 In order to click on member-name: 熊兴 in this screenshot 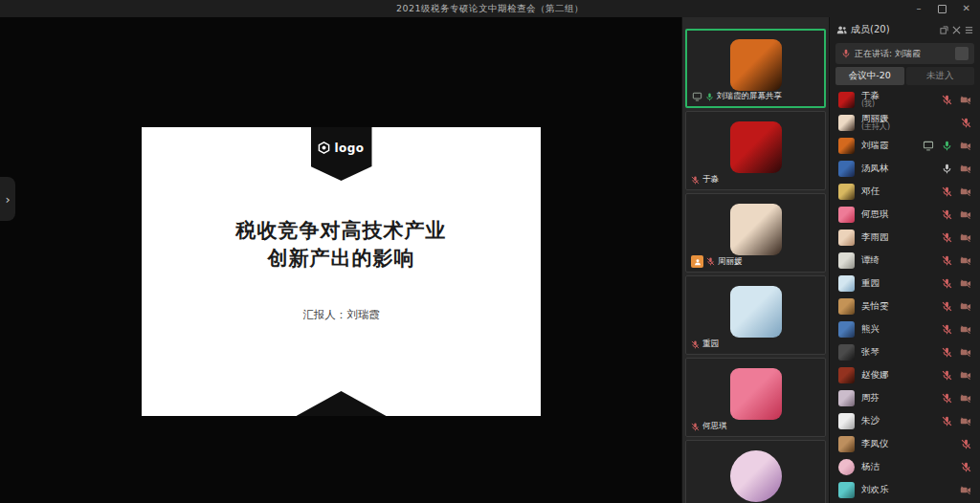, I will do `click(871, 329)`.